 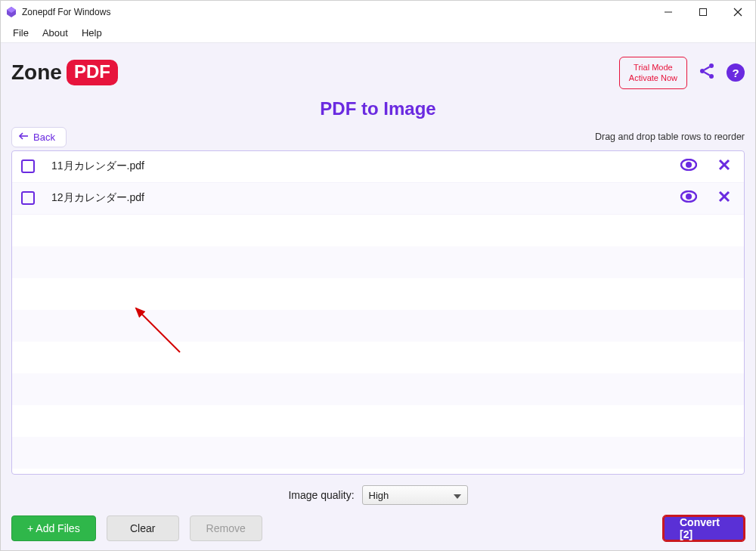 I want to click on quality-label: Image quality:, so click(x=321, y=495).